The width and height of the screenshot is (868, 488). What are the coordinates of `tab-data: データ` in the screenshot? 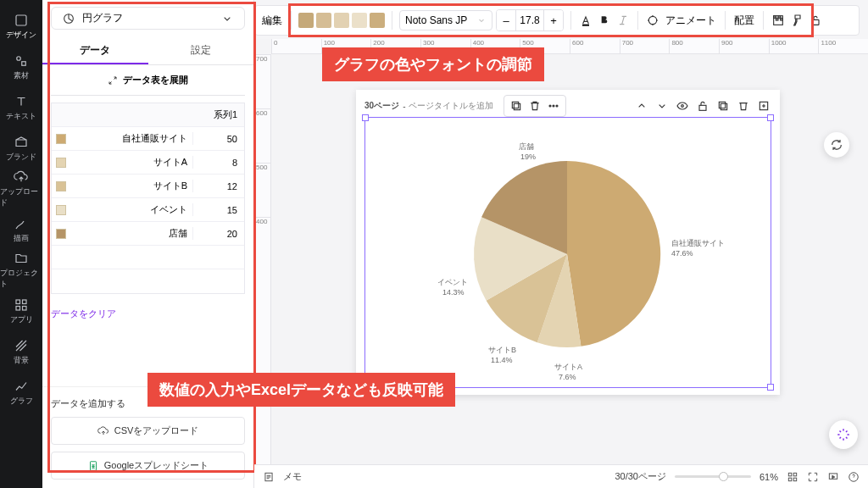 It's located at (95, 51).